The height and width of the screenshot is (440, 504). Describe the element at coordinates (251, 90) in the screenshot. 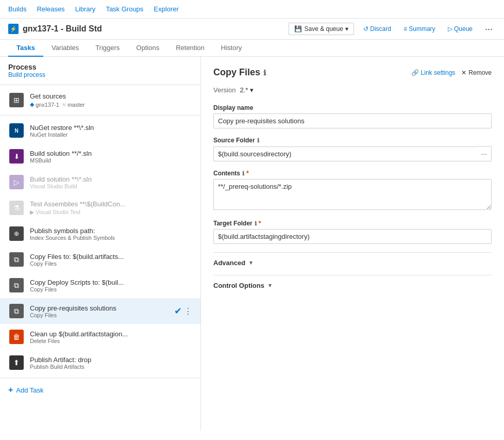

I see `version-chevron-icon: ▾` at that location.